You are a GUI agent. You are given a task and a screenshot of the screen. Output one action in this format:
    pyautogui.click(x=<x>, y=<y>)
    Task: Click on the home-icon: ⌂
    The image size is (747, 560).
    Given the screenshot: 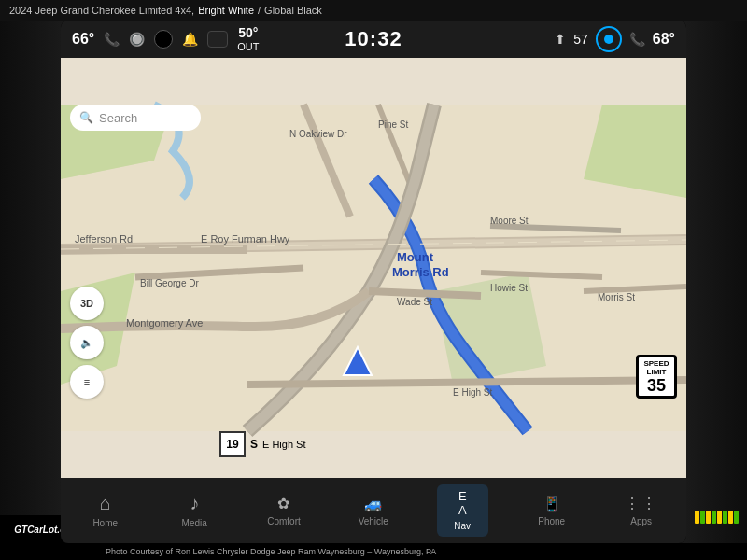 What is the action you would take?
    pyautogui.click(x=106, y=504)
    